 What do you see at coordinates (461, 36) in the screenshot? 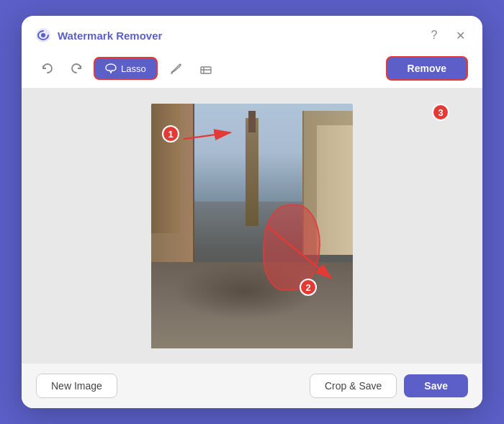
I see `close-icon: ✕` at bounding box center [461, 36].